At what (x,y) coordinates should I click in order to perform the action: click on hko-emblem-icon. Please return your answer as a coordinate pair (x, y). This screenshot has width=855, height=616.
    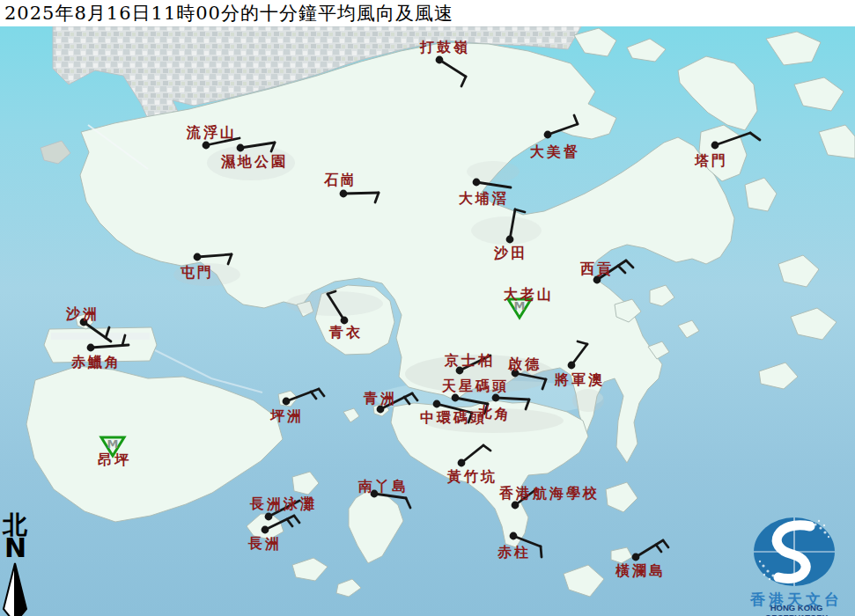
    Looking at the image, I should click on (796, 550).